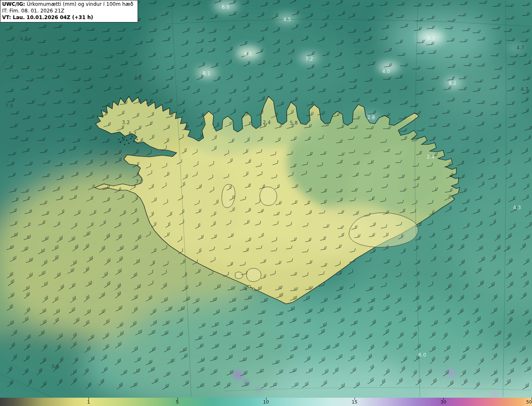 This screenshot has height=406, width=532. I want to click on model-label: UWC/IG:, so click(13, 4).